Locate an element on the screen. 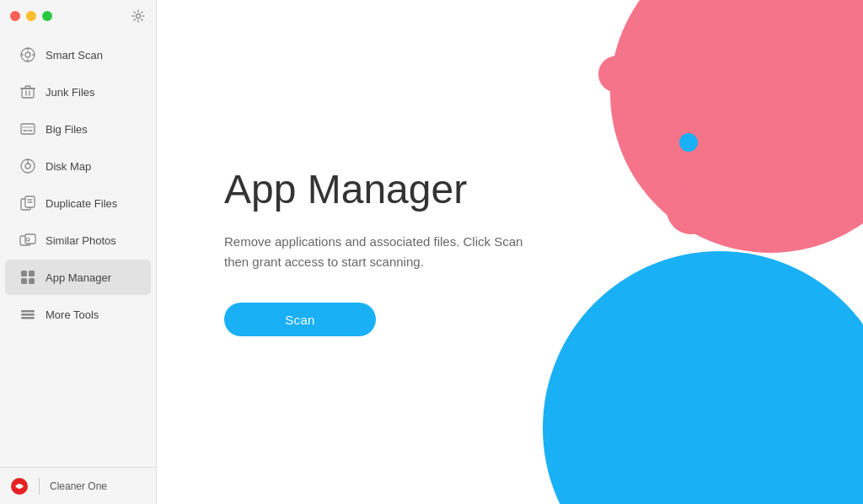 Image resolution: width=863 pixels, height=504 pixels. deco-circle-blue-small is located at coordinates (689, 142).